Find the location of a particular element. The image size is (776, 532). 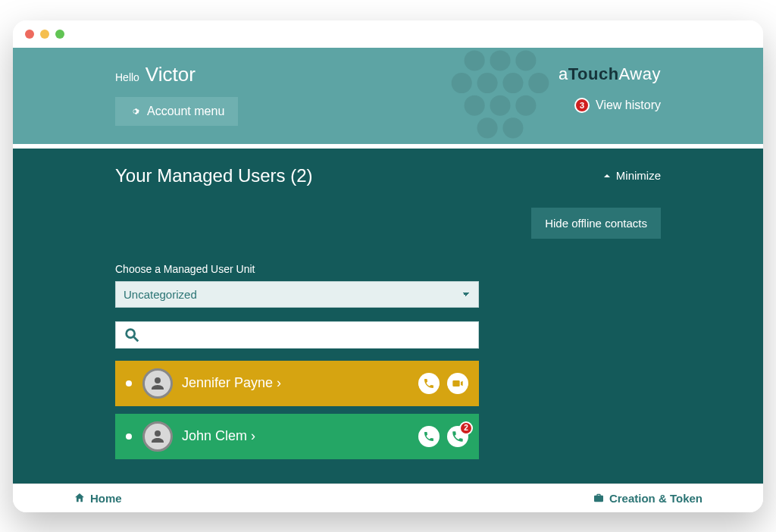

call-history-button: 2 is located at coordinates (458, 437).